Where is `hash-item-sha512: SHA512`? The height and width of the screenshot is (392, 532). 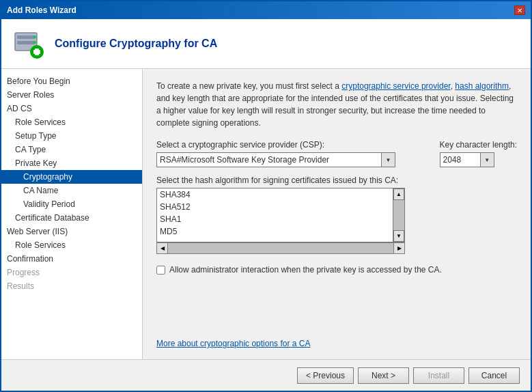
hash-item-sha512: SHA512 is located at coordinates (275, 207).